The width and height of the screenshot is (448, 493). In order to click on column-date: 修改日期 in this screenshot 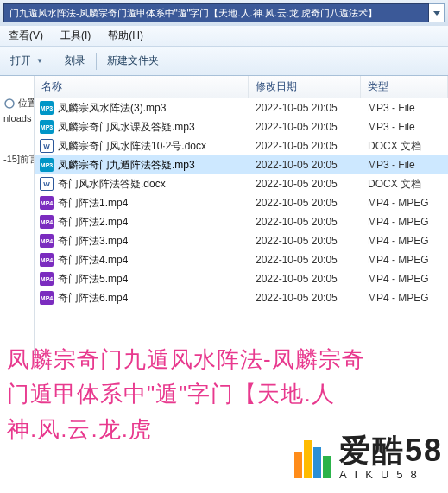, I will do `click(305, 86)`.